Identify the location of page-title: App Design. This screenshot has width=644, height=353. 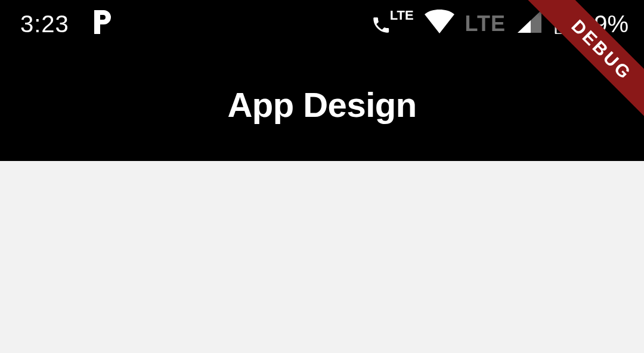
(322, 105).